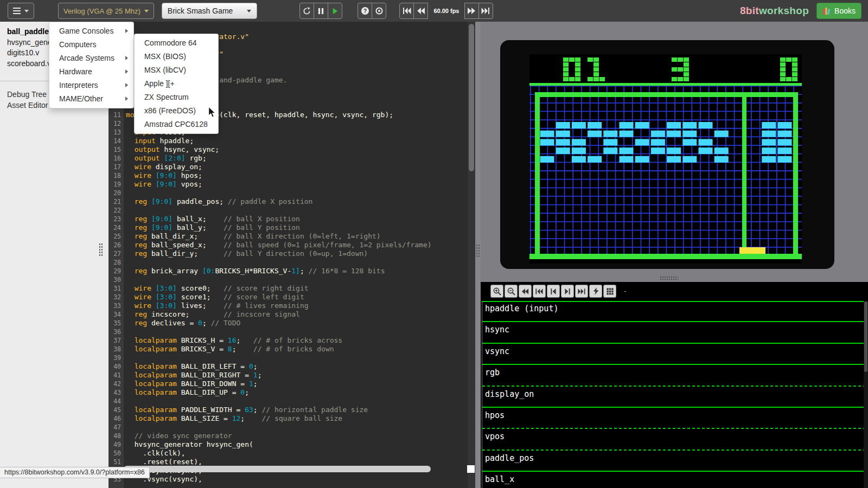 This screenshot has height=488, width=868. What do you see at coordinates (176, 125) in the screenshot?
I see `computers-menu-item: Amstrad CPC6128` at bounding box center [176, 125].